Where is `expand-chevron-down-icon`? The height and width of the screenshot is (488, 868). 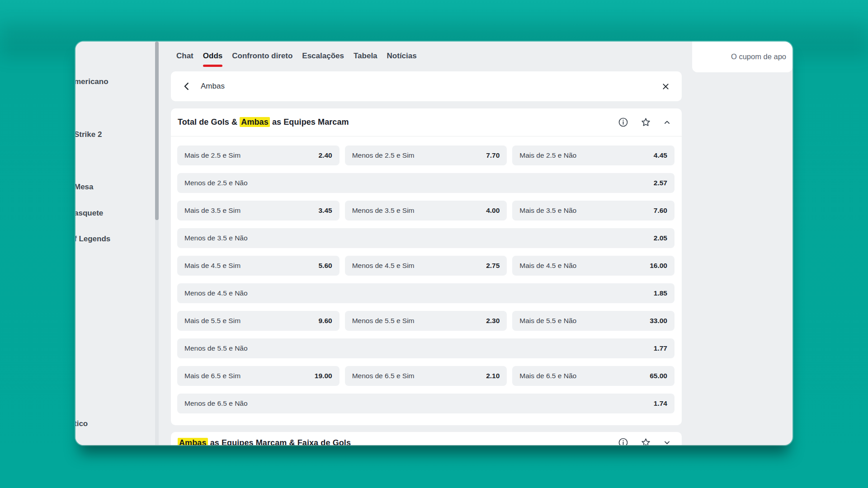 expand-chevron-down-icon is located at coordinates (667, 442).